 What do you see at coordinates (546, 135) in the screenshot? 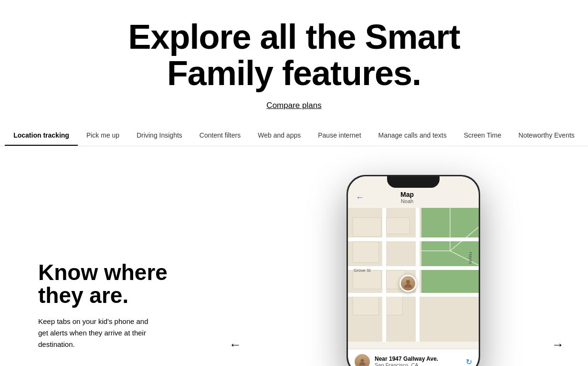
I see `nav-item-noteworthy-events: Noteworthy Events` at bounding box center [546, 135].